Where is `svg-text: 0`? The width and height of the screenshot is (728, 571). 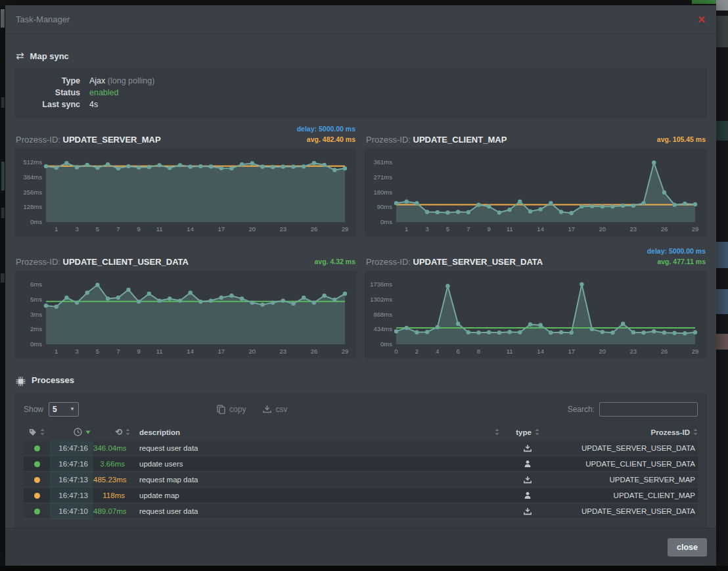
svg-text: 0 is located at coordinates (396, 351).